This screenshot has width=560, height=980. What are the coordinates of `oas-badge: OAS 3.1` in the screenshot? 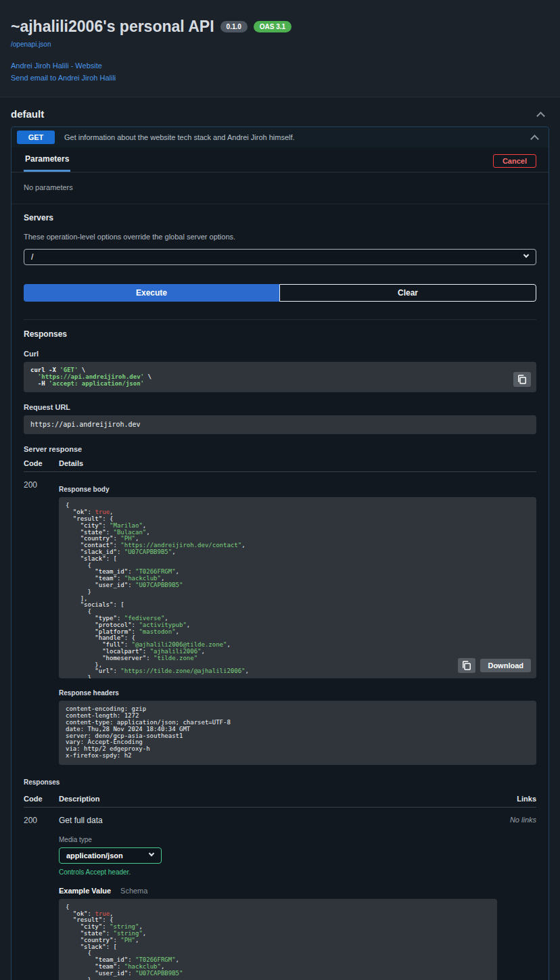 It's located at (273, 27).